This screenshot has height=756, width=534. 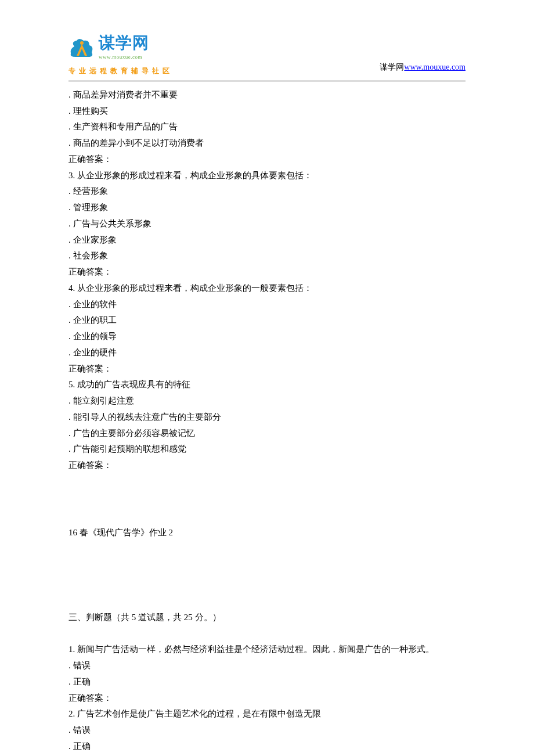 I want to click on option-text: 广告与公共关系形象, so click(x=267, y=224).